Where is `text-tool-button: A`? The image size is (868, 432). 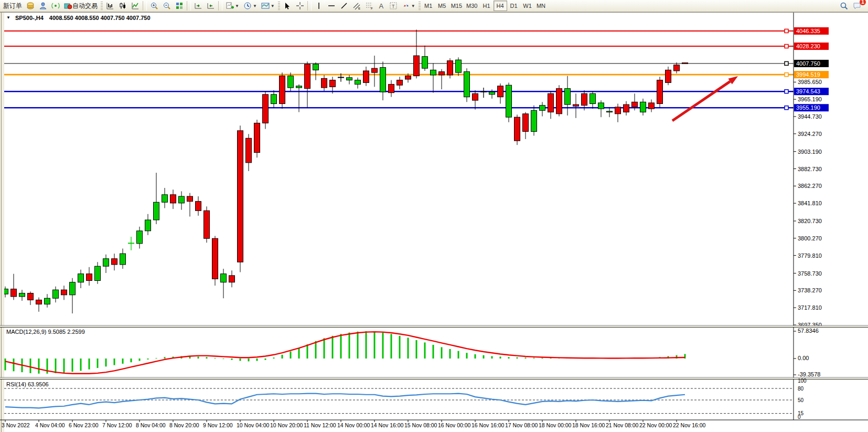
text-tool-button: A is located at coordinates (381, 6).